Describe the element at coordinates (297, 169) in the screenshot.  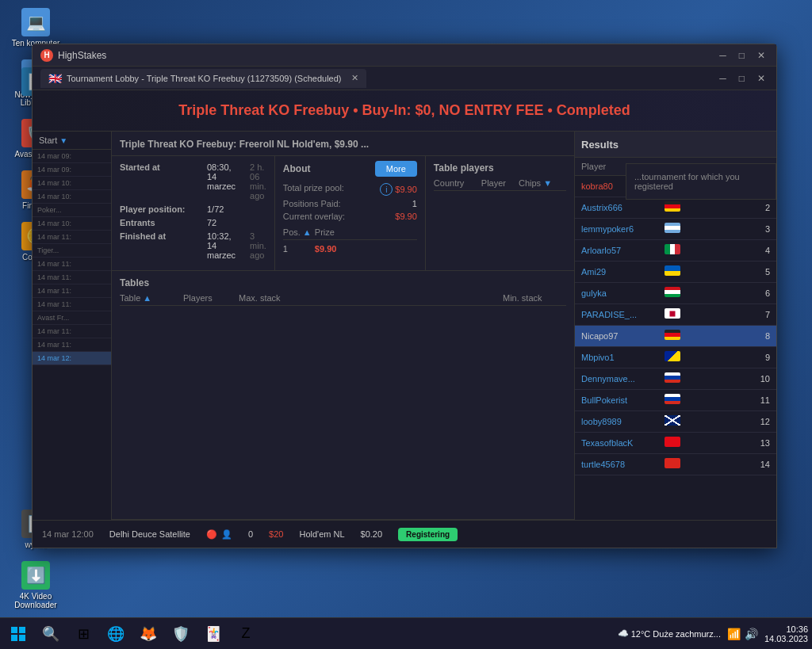
I see `about-title: About` at that location.